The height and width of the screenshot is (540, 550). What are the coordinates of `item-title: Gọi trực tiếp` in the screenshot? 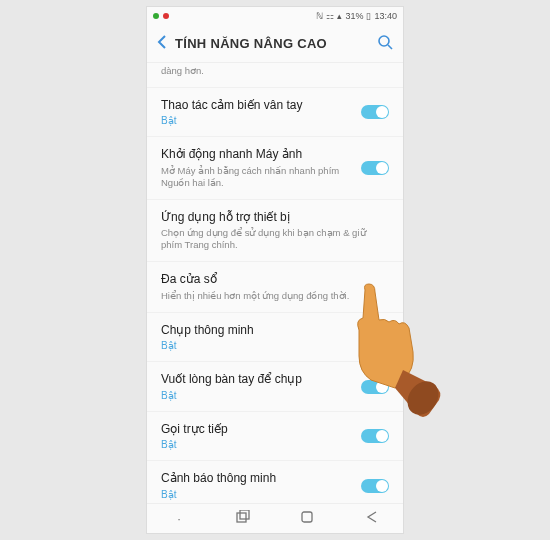 It's located at (257, 430).